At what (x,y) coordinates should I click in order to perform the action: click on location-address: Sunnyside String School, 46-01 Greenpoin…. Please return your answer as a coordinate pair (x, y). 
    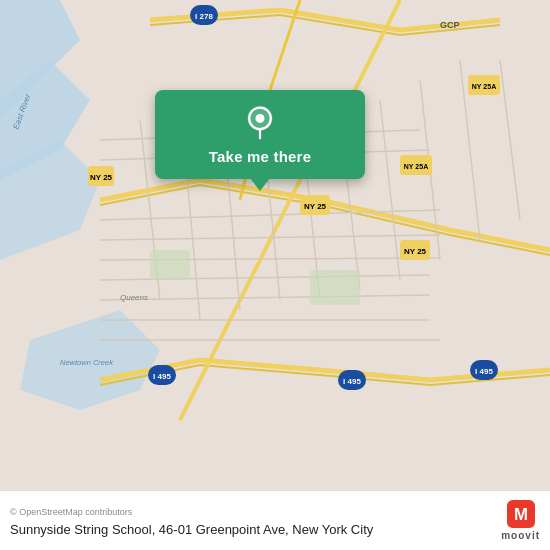
    Looking at the image, I should click on (192, 530).